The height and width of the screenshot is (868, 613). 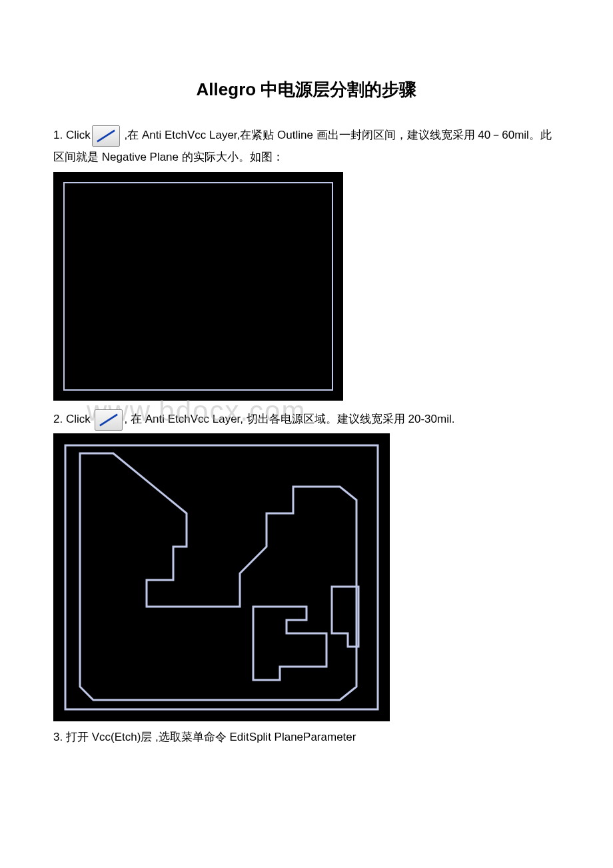 I want to click on title-cn: 中电源层分割的步骤, so click(x=338, y=89).